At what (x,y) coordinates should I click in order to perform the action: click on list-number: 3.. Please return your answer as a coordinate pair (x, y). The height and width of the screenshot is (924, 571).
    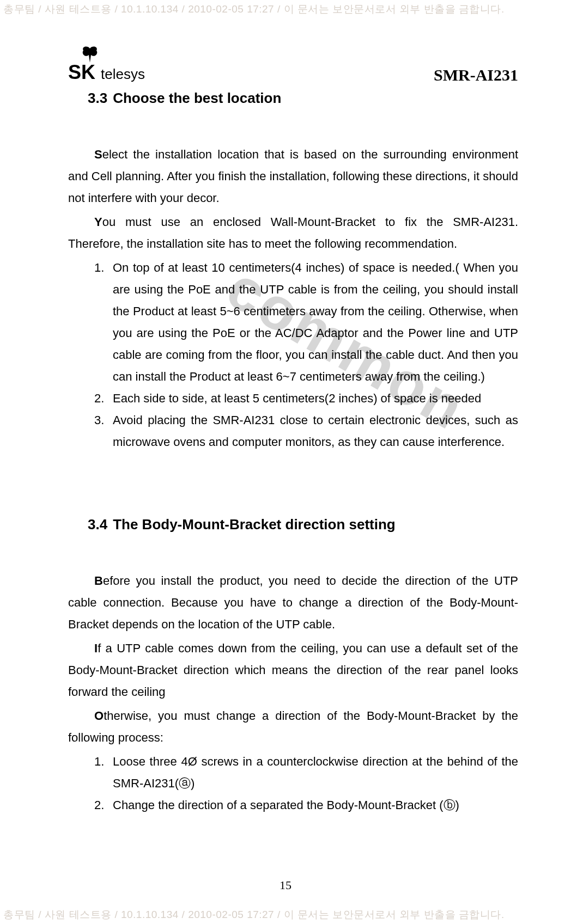
    Looking at the image, I should click on (99, 420).